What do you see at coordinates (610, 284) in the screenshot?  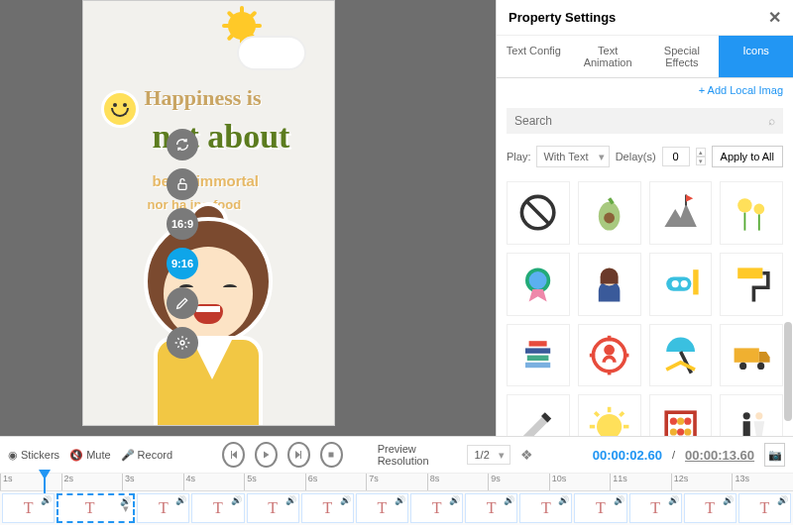 I see `icon-woman` at bounding box center [610, 284].